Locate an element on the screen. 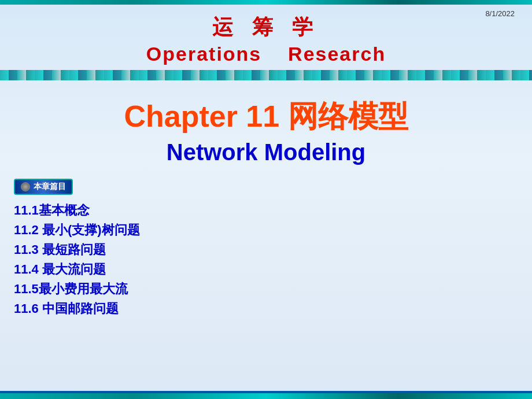  list-item: 11.6 中国邮路问题 is located at coordinates (266, 309).